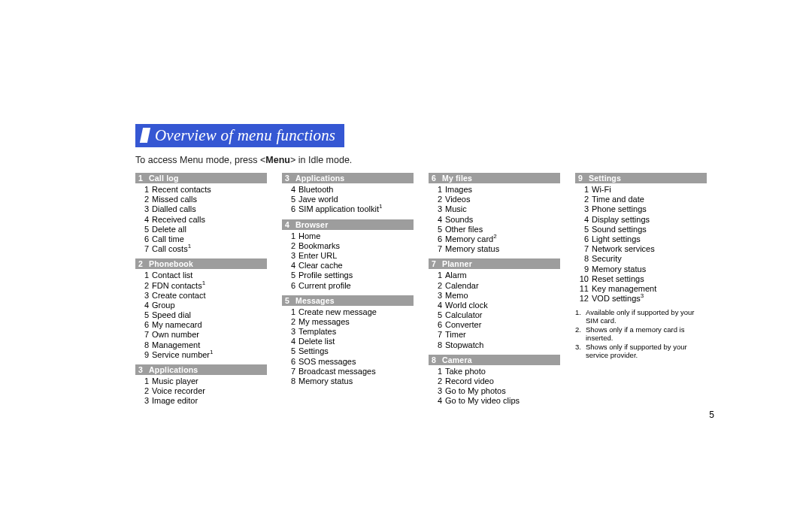 Image resolution: width=812 pixels, height=523 pixels. Describe the element at coordinates (201, 239) in the screenshot. I see `menu-item: 6Call time` at that location.